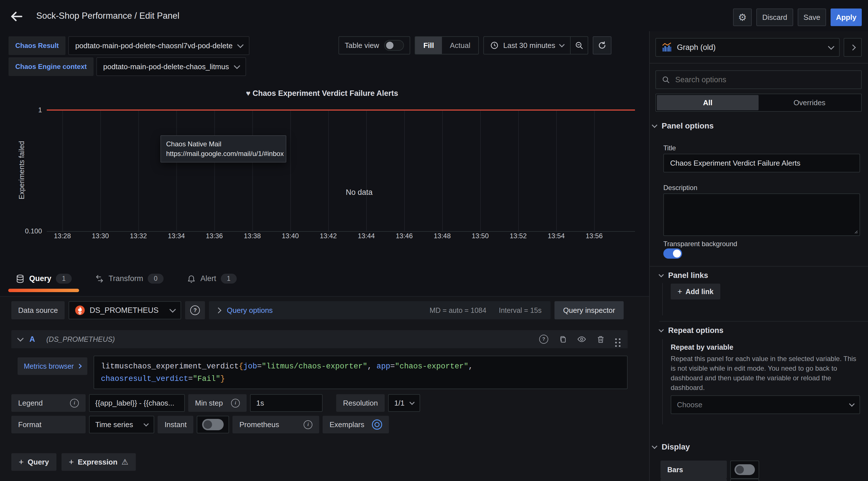 The image size is (868, 481). Describe the element at coordinates (747, 47) in the screenshot. I see `visualization-picker: Graph (old)` at that location.